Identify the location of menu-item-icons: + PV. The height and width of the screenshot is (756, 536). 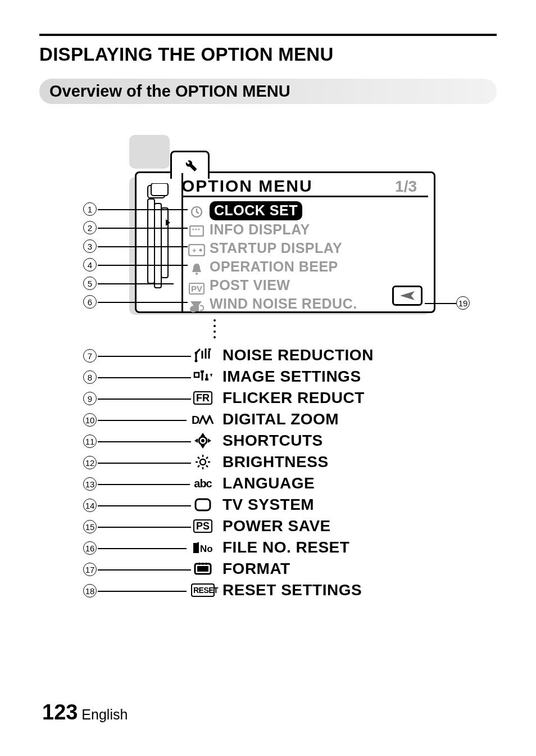
(197, 260).